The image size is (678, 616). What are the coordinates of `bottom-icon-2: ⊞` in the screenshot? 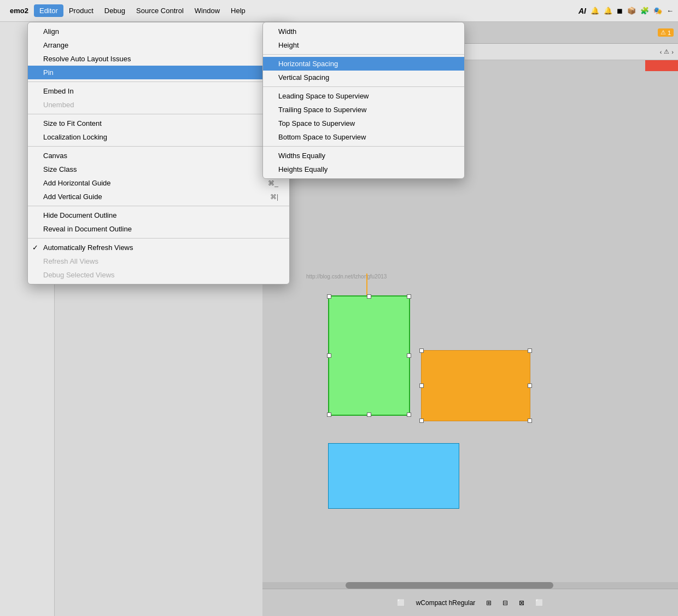 It's located at (489, 603).